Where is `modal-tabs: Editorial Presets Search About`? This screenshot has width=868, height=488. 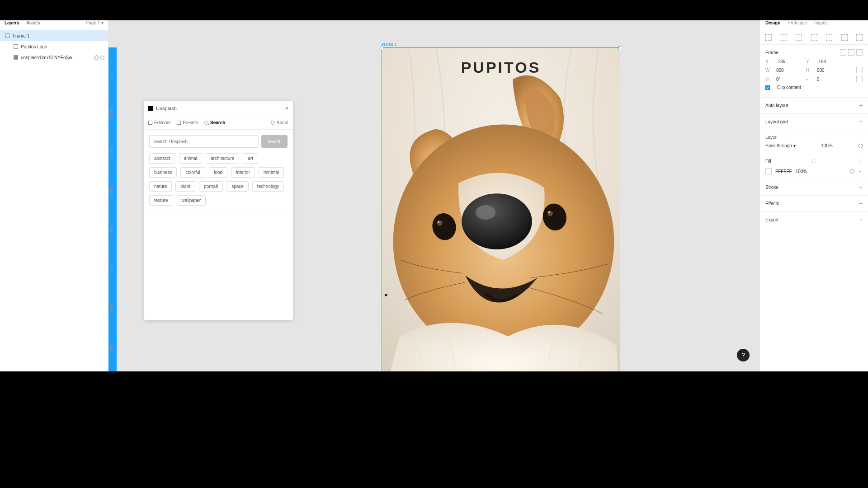
modal-tabs: Editorial Presets Search About is located at coordinates (218, 123).